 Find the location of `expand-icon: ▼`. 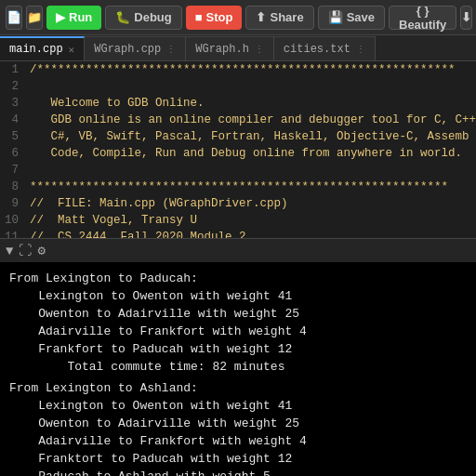

expand-icon: ▼ is located at coordinates (9, 251).